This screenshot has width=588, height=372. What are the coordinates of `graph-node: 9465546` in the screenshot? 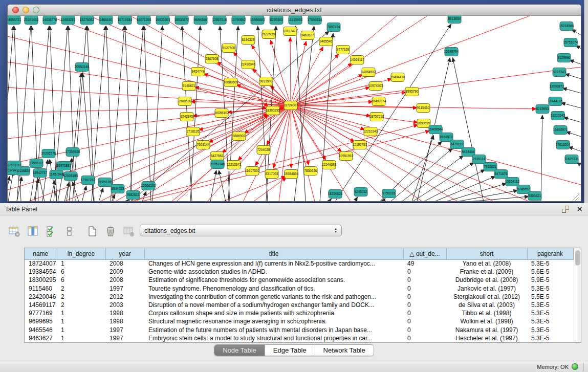 It's located at (326, 42).